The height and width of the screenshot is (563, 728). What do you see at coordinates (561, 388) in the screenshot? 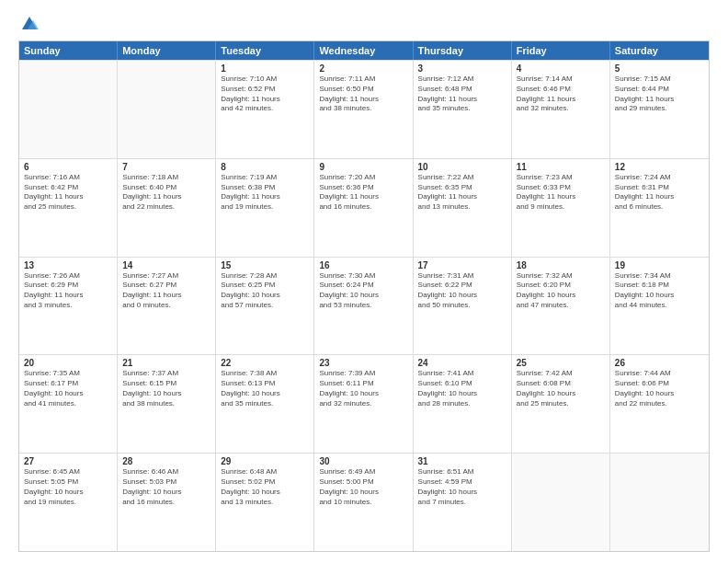
I see `cell-info: Sunrise: 7:42 AMSunset: 6:08 PMDaylight:…` at bounding box center [561, 388].